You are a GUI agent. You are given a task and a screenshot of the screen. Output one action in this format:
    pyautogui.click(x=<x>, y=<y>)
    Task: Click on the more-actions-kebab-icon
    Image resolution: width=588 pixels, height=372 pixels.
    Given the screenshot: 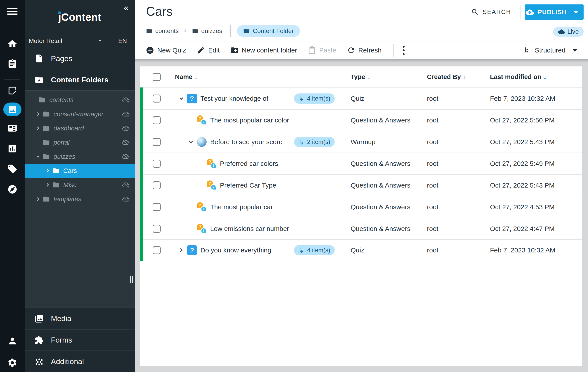 What is the action you would take?
    pyautogui.click(x=404, y=50)
    